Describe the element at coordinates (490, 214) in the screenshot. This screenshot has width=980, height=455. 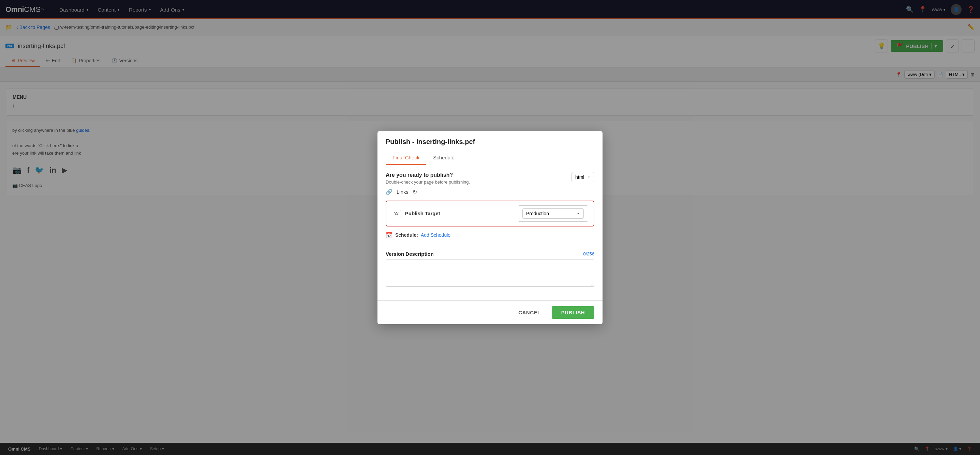
I see `publish-target-section: 'A' Publish Target Production Staging De…` at that location.